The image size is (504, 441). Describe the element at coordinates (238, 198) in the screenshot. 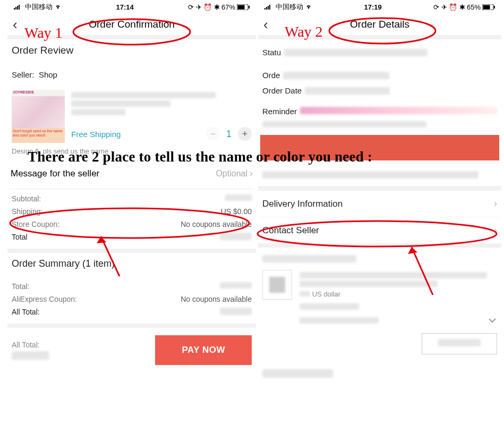

I see `subtotal-value` at that location.